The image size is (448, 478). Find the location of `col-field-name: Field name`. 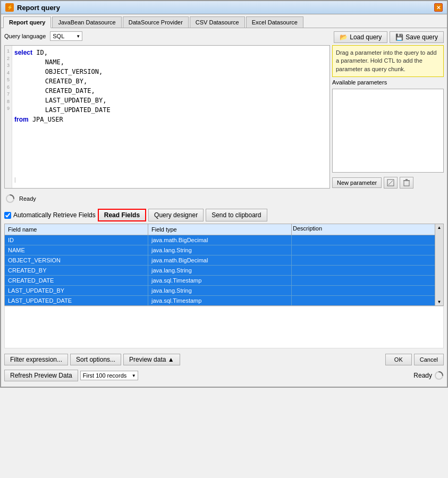

col-field-name: Field name is located at coordinates (77, 229).